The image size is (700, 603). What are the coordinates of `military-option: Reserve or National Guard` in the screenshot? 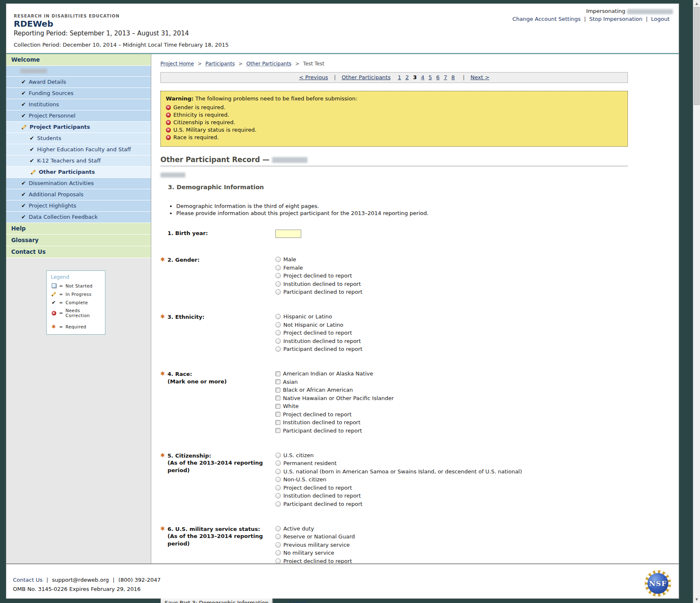 It's located at (319, 537).